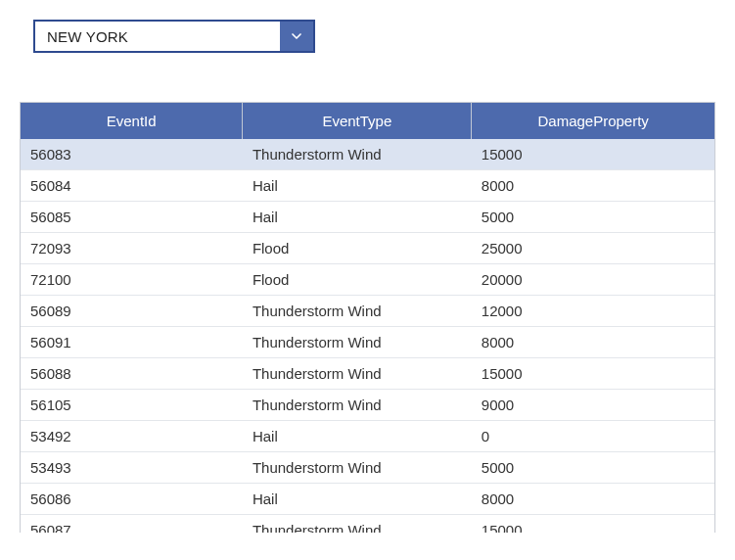 The image size is (735, 560). Describe the element at coordinates (593, 405) in the screenshot. I see `cell-damageproperty: 9000` at that location.